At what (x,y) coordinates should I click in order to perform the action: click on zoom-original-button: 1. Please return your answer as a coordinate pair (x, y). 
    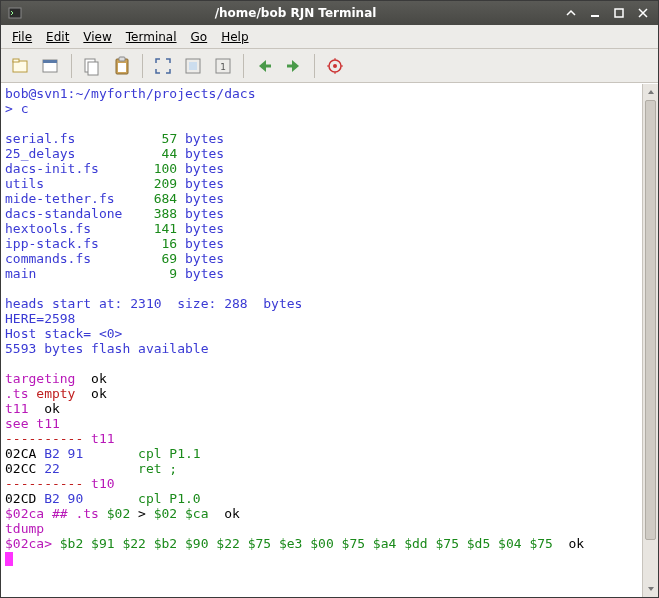
    Looking at the image, I should click on (223, 66).